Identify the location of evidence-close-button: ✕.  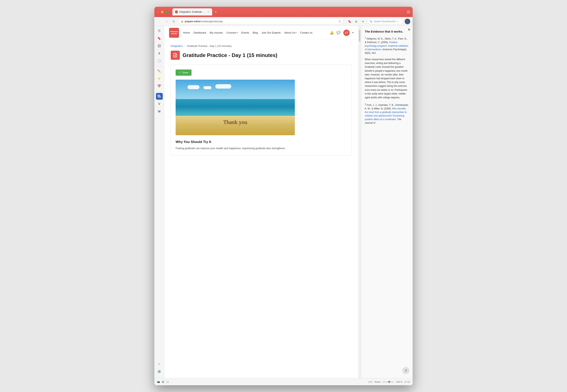
(409, 30).